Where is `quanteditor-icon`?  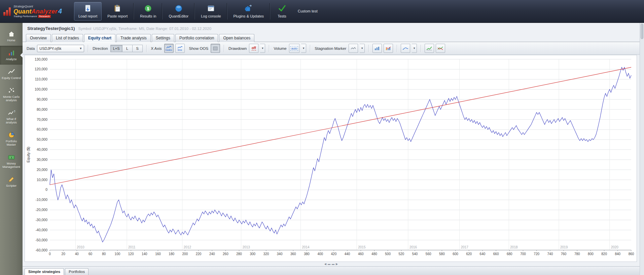
quanteditor-icon is located at coordinates (179, 8).